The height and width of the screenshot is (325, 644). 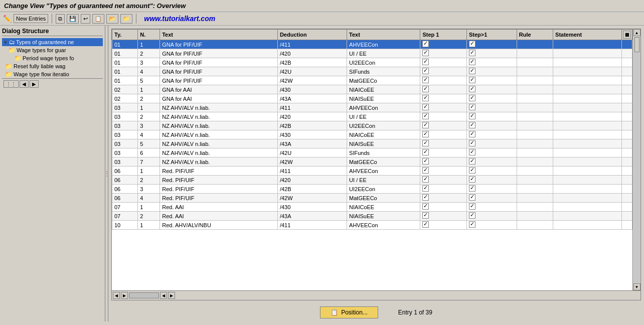 What do you see at coordinates (116, 295) in the screenshot?
I see `scroll-left-btn: ◀` at bounding box center [116, 295].